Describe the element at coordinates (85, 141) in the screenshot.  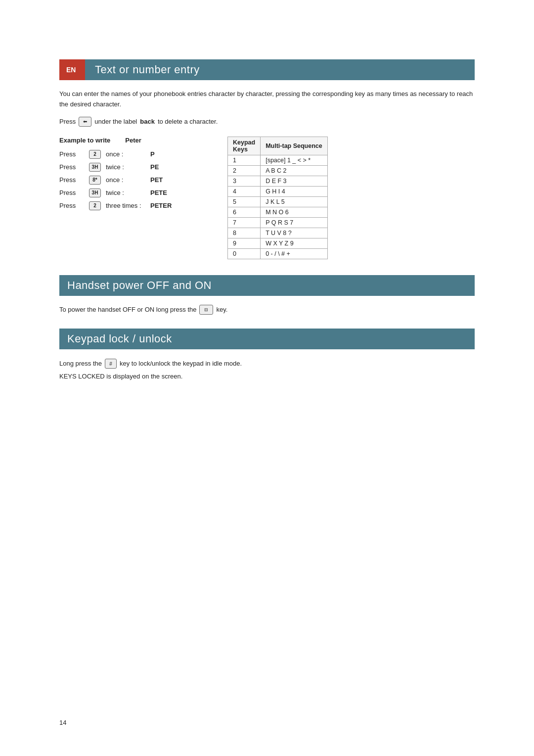
I see `example-to-write-label: Example to write` at that location.